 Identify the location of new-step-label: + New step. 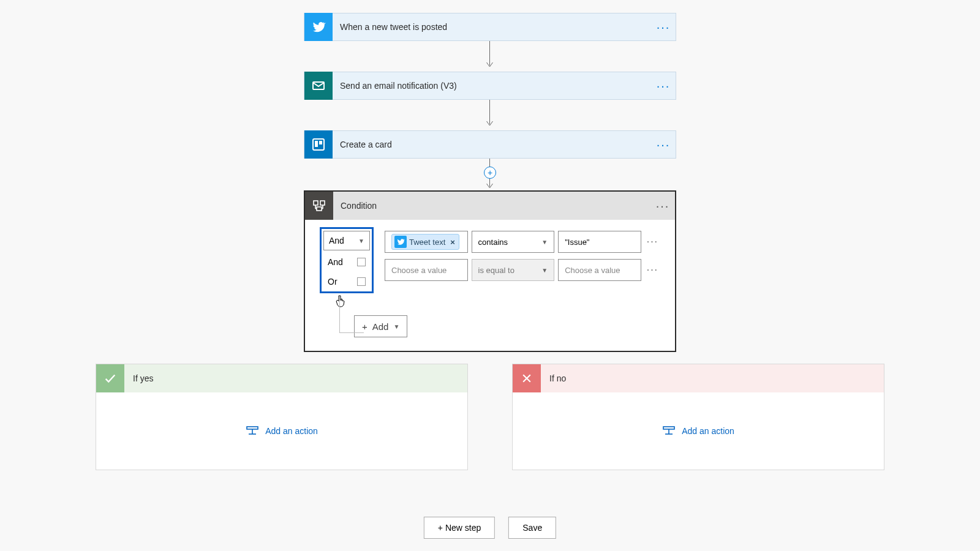
(459, 528).